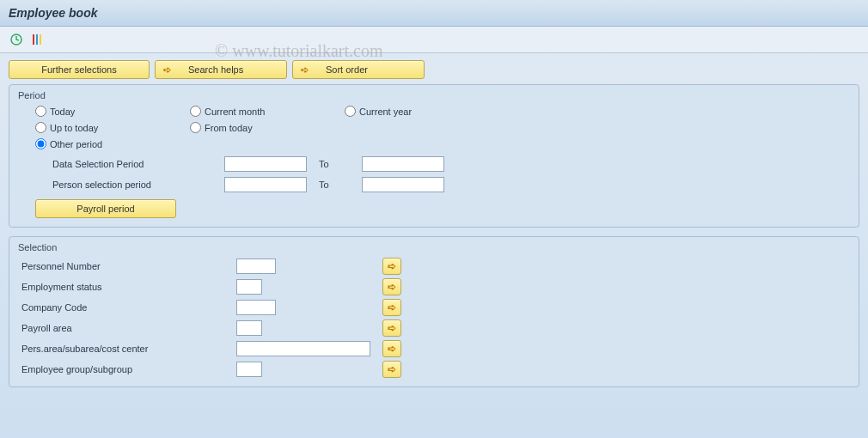 The width and height of the screenshot is (868, 438). What do you see at coordinates (221, 70) in the screenshot?
I see `search-helps-button: ➪ Search helps` at bounding box center [221, 70].